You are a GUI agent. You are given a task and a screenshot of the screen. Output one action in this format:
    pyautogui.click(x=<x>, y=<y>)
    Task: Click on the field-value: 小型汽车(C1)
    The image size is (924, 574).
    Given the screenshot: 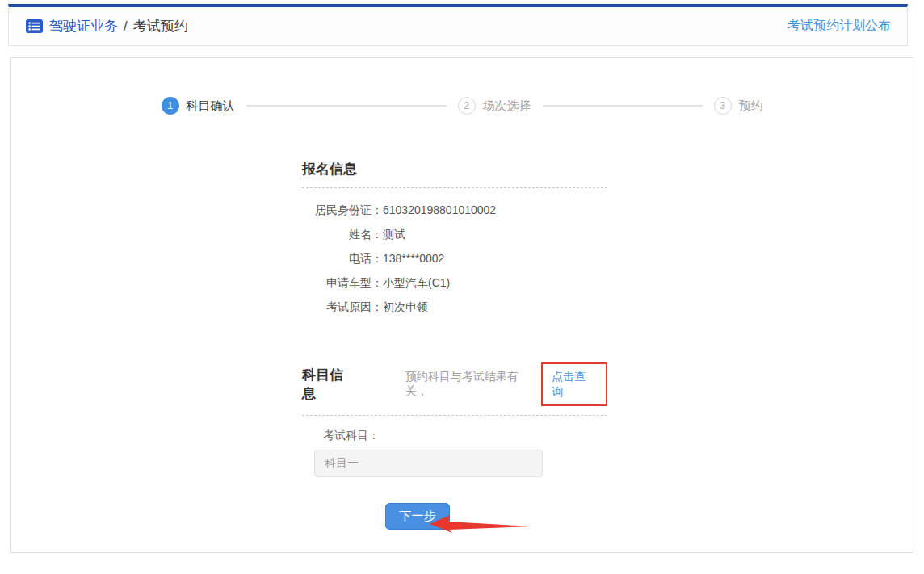 What is the action you would take?
    pyautogui.click(x=417, y=283)
    